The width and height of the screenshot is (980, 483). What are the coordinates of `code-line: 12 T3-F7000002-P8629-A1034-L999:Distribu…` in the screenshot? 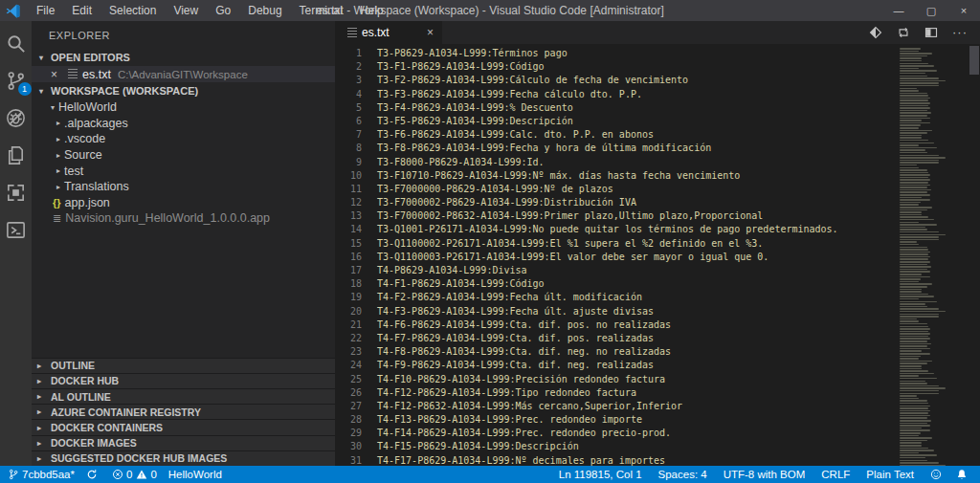 It's located at (617, 203).